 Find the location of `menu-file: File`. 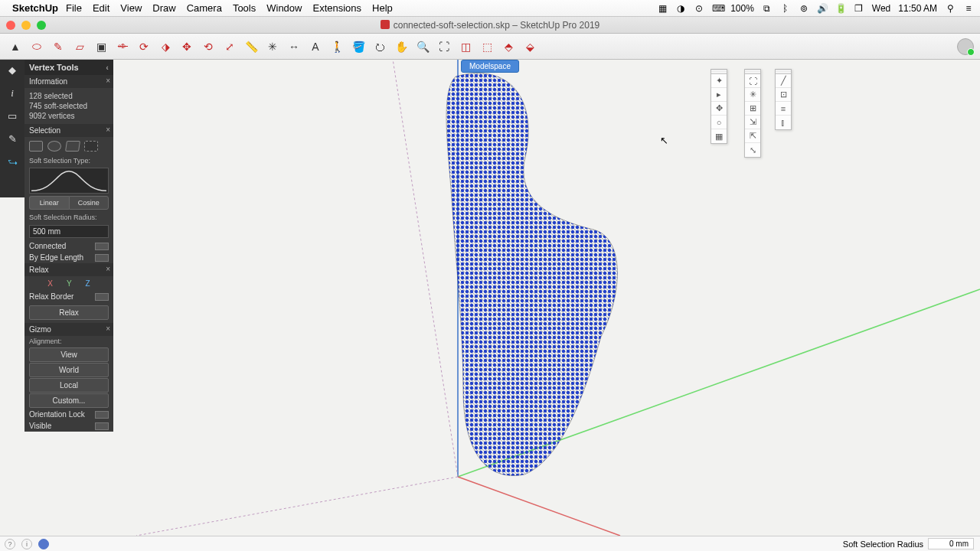

menu-file: File is located at coordinates (74, 8).